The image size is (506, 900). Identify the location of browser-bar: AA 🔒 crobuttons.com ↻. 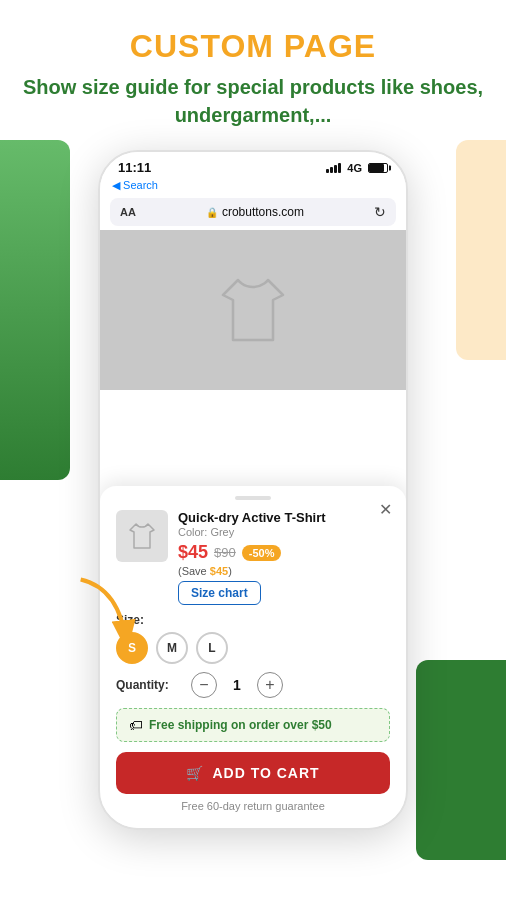
(253, 212).